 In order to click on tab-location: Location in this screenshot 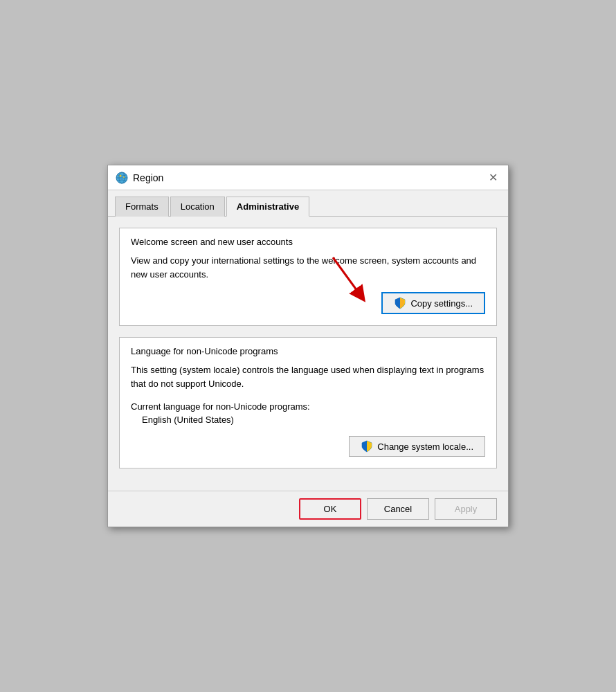, I will do `click(198, 206)`.